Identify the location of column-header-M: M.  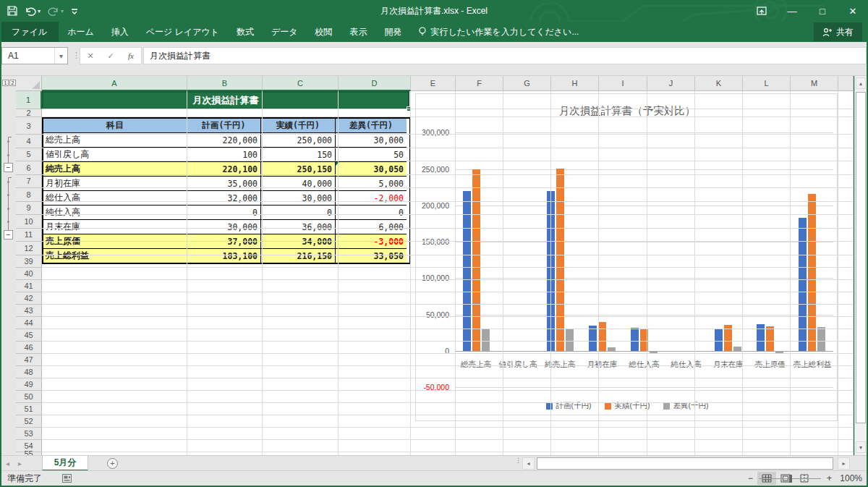
(814, 84).